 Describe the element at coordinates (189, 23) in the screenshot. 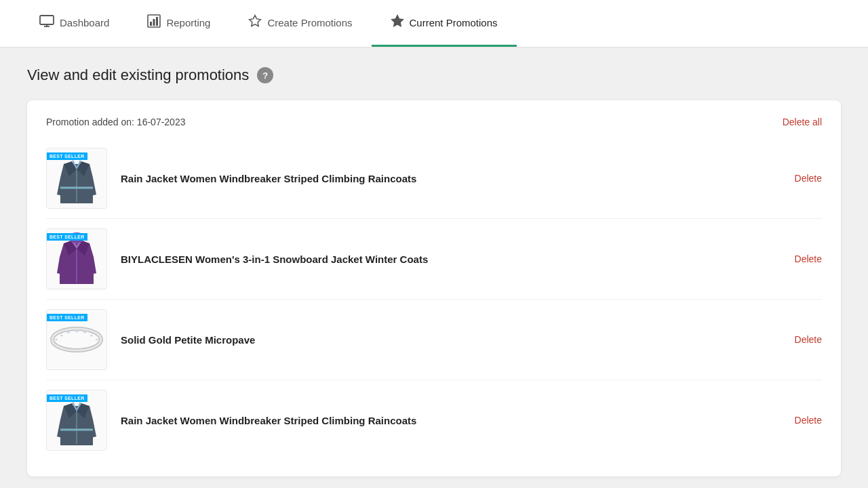

I see `tab-reporting-label: Reporting` at that location.